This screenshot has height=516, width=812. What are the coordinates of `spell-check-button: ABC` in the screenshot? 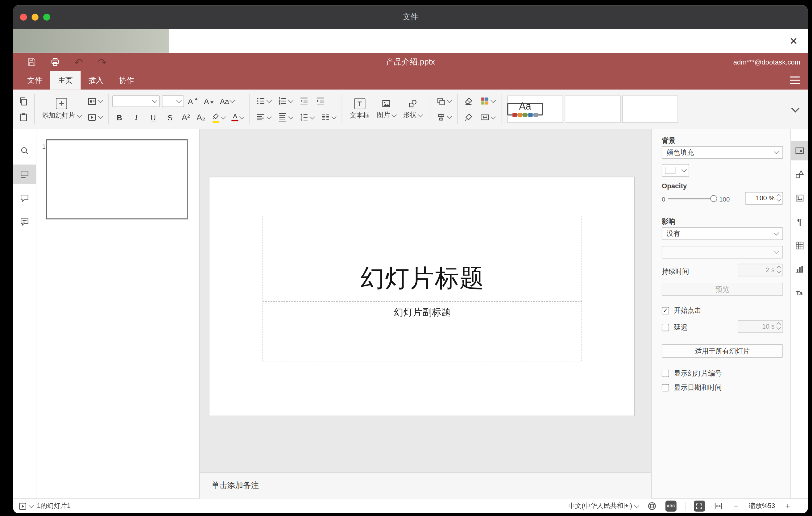 It's located at (671, 506).